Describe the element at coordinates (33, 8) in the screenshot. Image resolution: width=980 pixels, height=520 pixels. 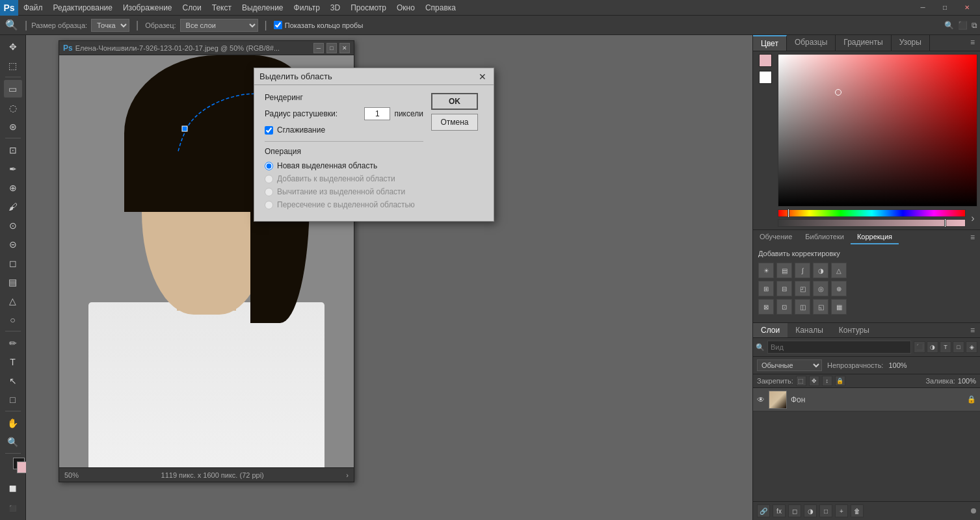
I see `menu-file: Файл` at that location.